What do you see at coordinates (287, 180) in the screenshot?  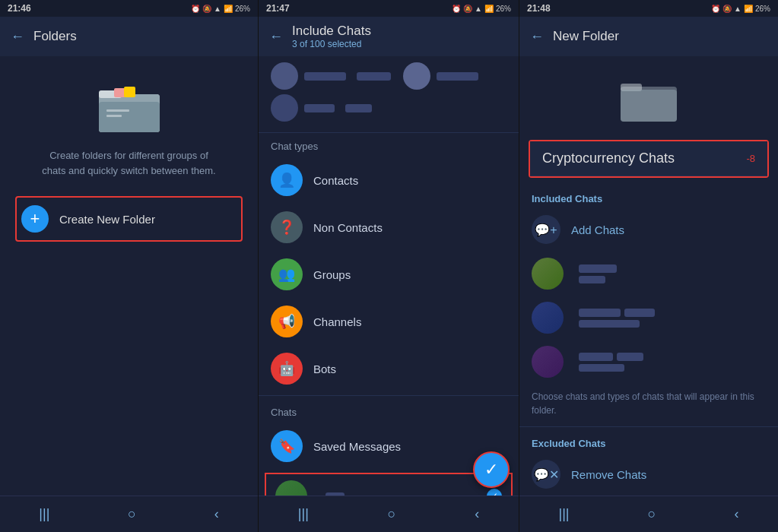 I see `contacts-avatar: 👤` at bounding box center [287, 180].